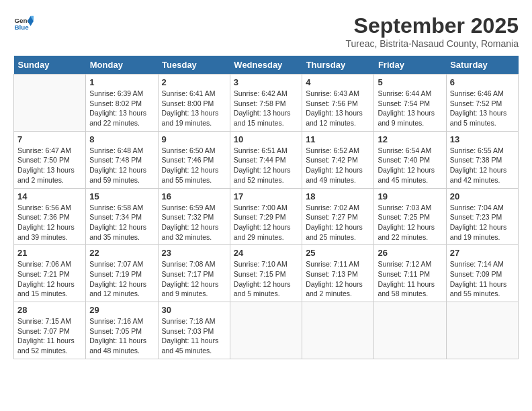  Describe the element at coordinates (410, 65) in the screenshot. I see `weekday-header-friday: Friday` at that location.